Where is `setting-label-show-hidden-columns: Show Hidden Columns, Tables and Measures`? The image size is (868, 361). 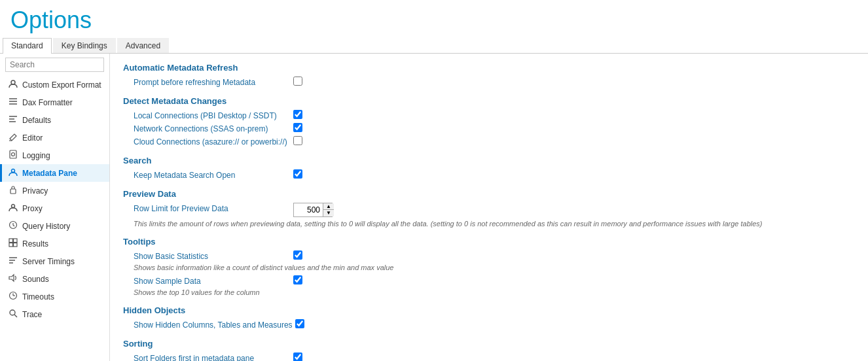
setting-label-show-hidden-columns: Show Hidden Columns, Tables and Measures is located at coordinates (213, 324).